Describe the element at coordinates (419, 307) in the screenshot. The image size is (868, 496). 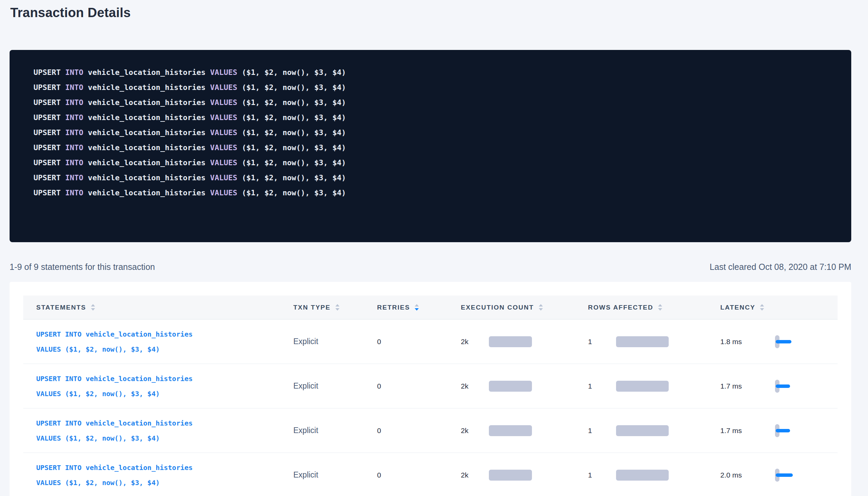
I see `column-header: RETRIES` at that location.